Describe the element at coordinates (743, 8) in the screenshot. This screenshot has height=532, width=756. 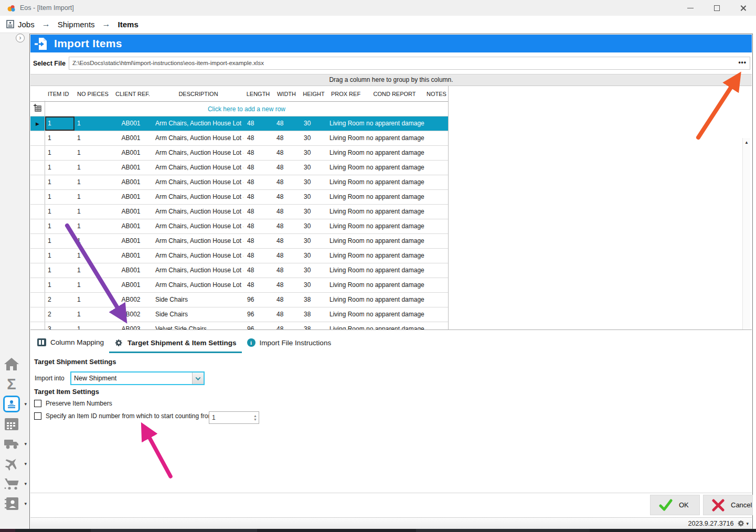
I see `close-button` at that location.